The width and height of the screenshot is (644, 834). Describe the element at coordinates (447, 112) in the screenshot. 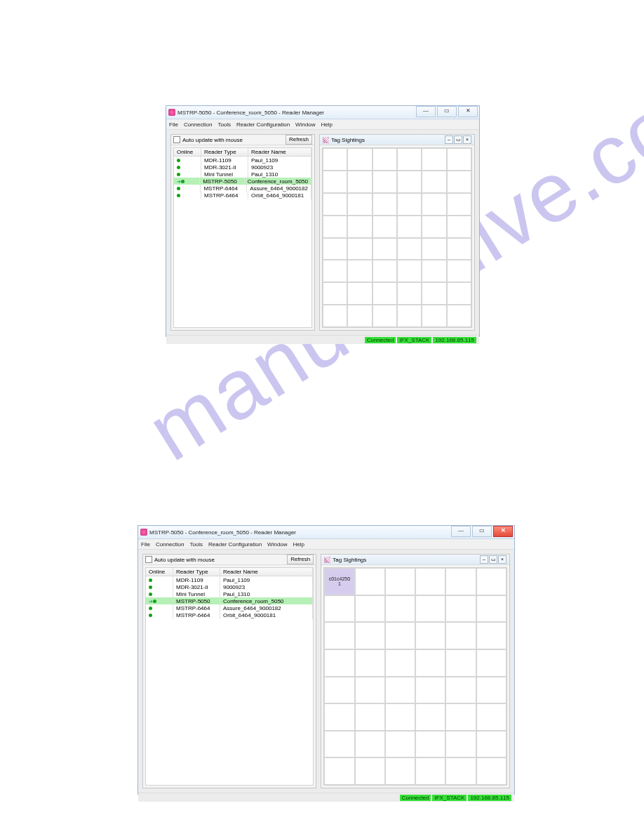

I see `maximize-button: ▭` at that location.